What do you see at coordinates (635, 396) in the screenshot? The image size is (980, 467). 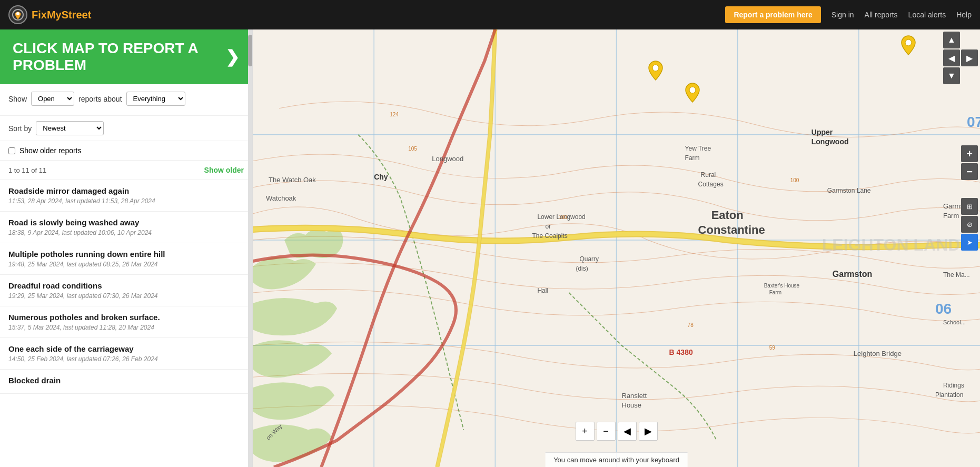 I see `svg-text: Ranslett` at bounding box center [635, 396].